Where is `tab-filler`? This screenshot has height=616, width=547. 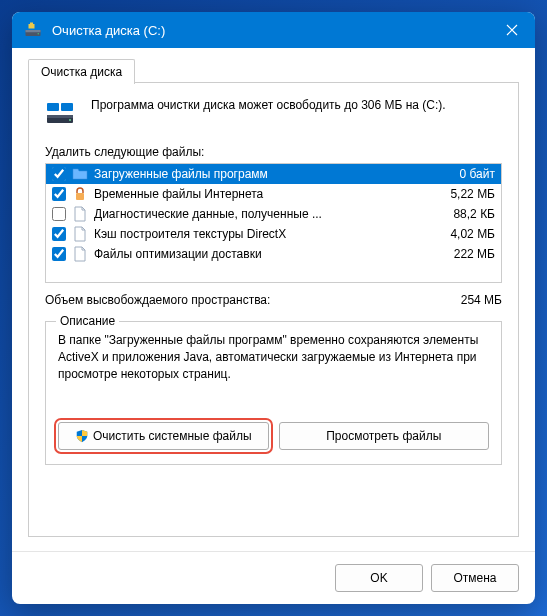 tab-filler is located at coordinates (327, 70).